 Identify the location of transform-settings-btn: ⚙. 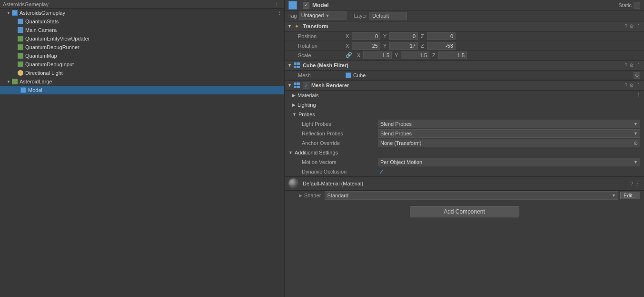
(632, 27).